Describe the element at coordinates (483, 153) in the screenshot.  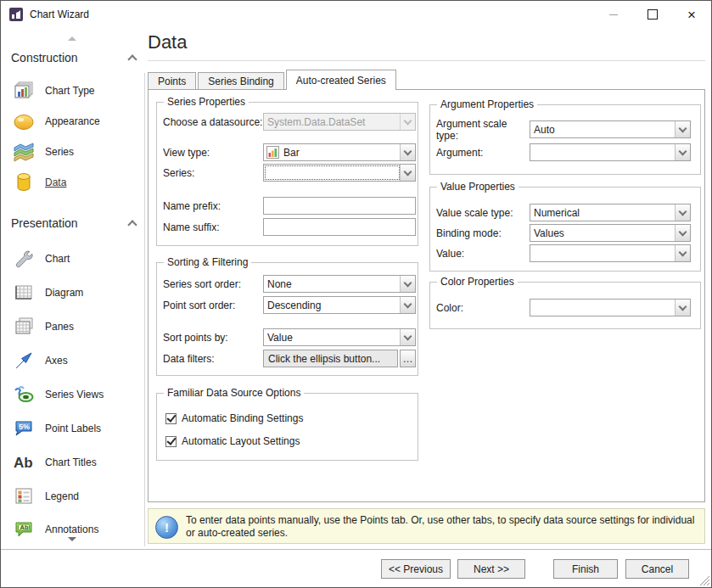
I see `argument-label: Argument:` at that location.